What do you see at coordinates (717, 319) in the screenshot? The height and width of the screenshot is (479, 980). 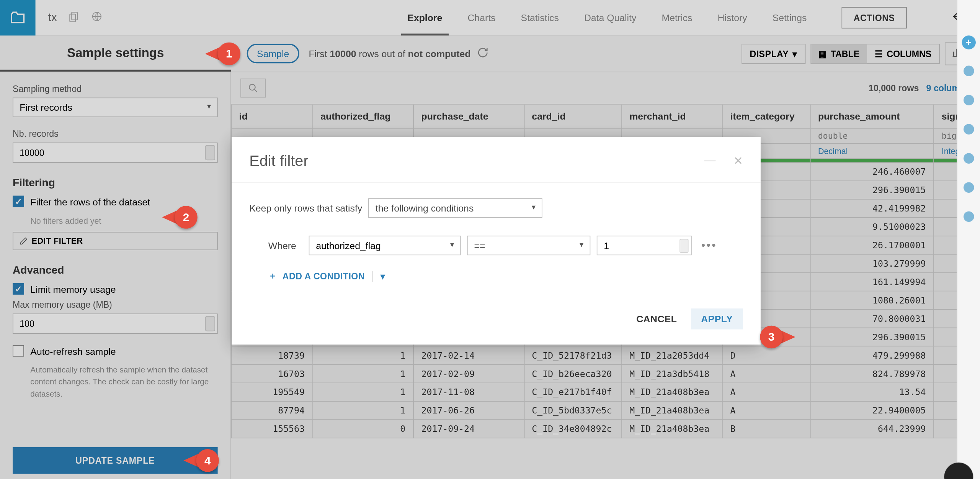 I see `apply-button: APPLY` at bounding box center [717, 319].